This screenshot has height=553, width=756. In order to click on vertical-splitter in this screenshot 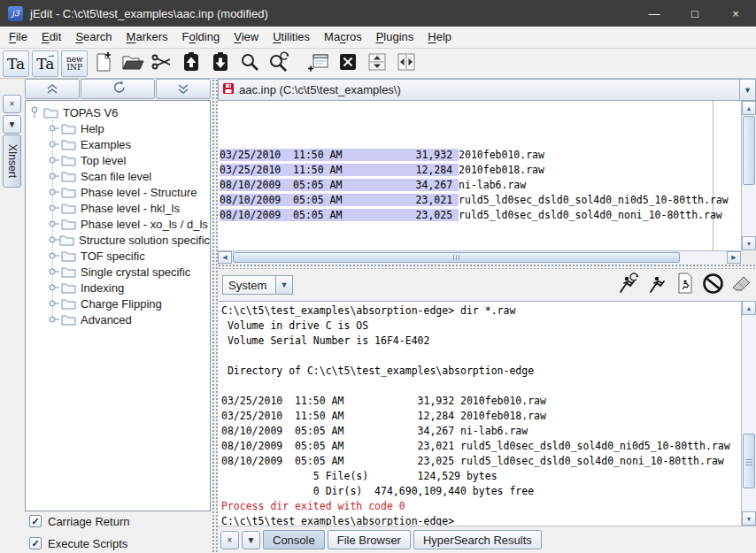, I will do `click(214, 316)`.